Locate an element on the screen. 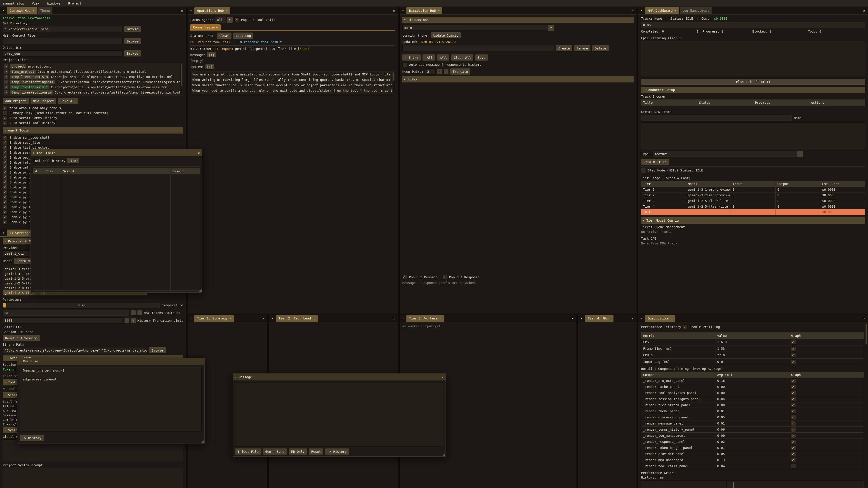 The height and width of the screenshot is (488, 868). history-action-button: +All is located at coordinates (443, 58).